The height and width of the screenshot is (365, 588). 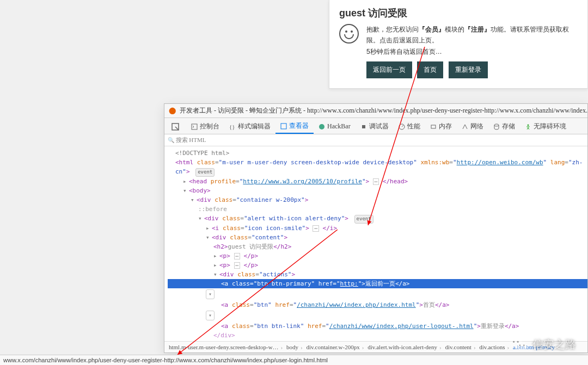 What do you see at coordinates (295, 126) in the screenshot?
I see `tab-inspector: 查看器` at bounding box center [295, 126].